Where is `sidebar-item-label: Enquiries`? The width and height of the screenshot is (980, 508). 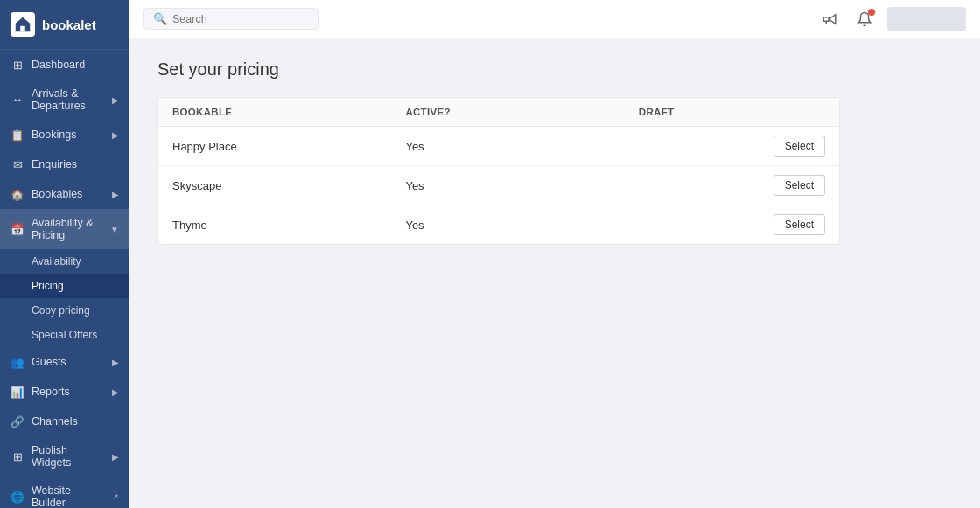
sidebar-item-label: Enquiries is located at coordinates (54, 164).